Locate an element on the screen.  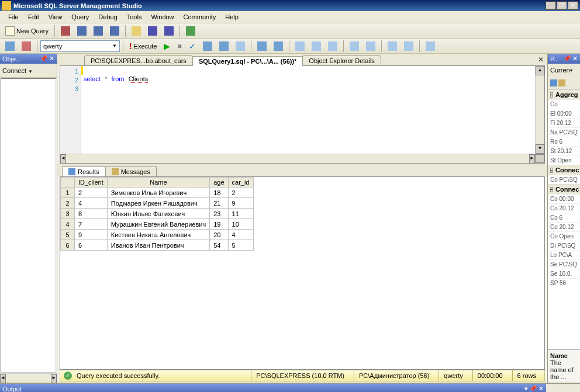
activity-monitor-button is located at coordinates (191, 31).